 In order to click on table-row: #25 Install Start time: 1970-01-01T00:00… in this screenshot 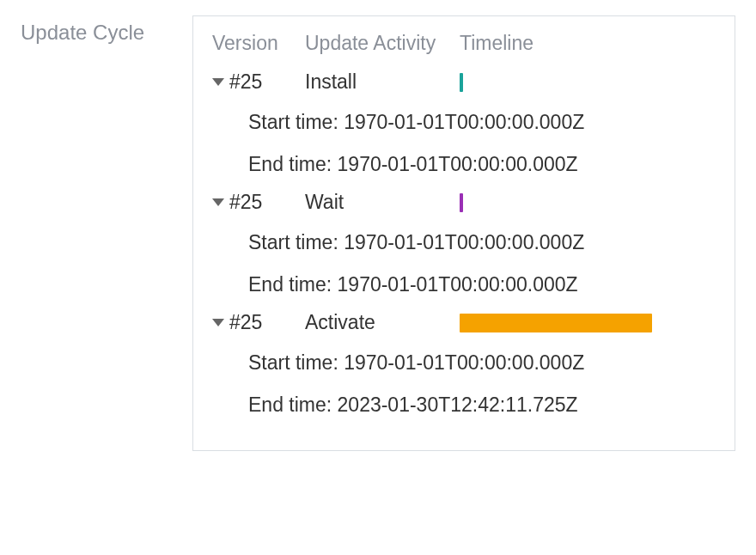, I will do `click(464, 125)`.